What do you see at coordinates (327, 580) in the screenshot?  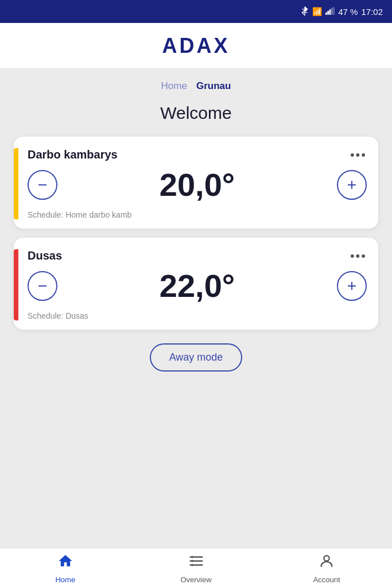 I see `nav-account-label: Account` at bounding box center [327, 580].